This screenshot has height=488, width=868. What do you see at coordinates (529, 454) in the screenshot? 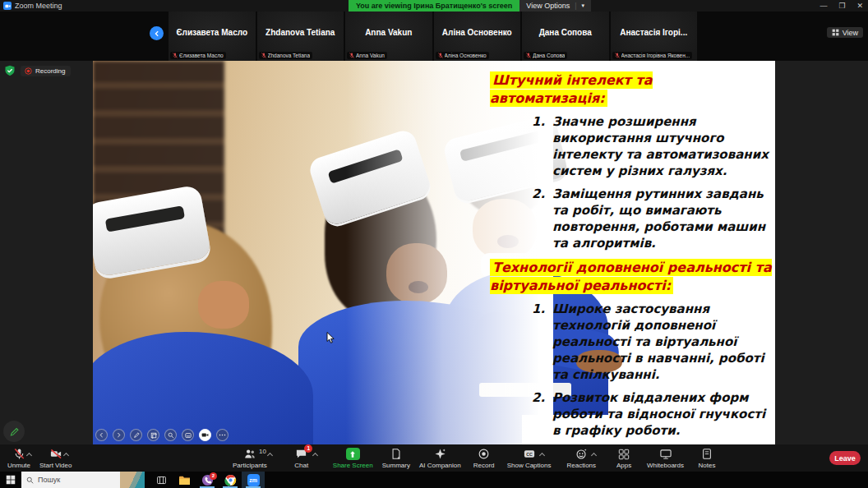
I see `captions-icon: CC` at bounding box center [529, 454].